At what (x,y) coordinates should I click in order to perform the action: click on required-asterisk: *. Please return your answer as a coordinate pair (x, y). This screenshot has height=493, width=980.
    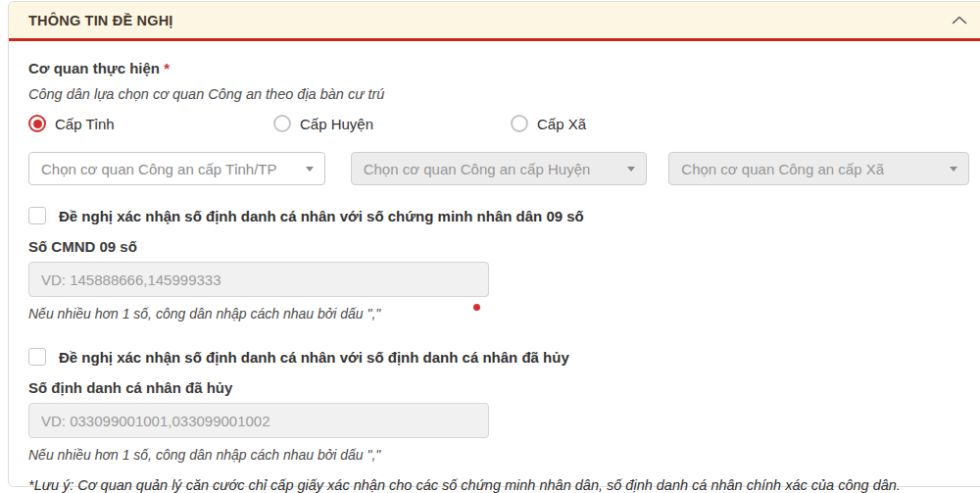
    Looking at the image, I should click on (167, 69).